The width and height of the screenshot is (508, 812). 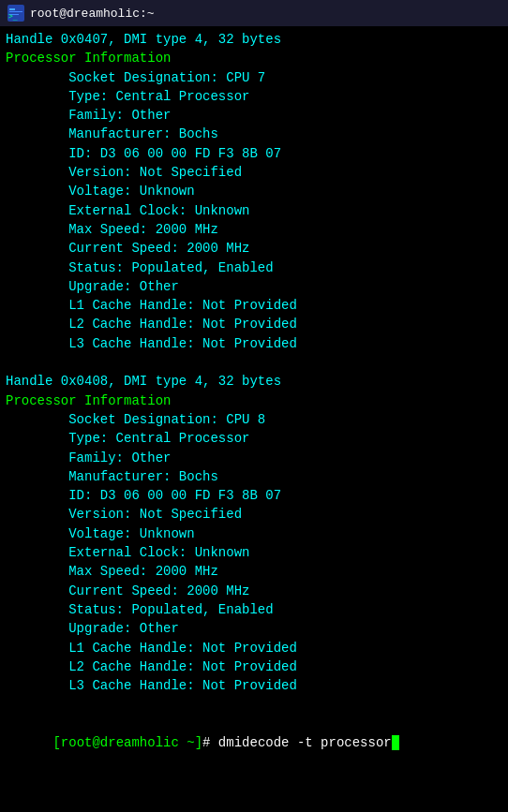 I want to click on prompt-line: [root@dreamholic ~]# dmidecode -t proces…, so click(x=254, y=744).